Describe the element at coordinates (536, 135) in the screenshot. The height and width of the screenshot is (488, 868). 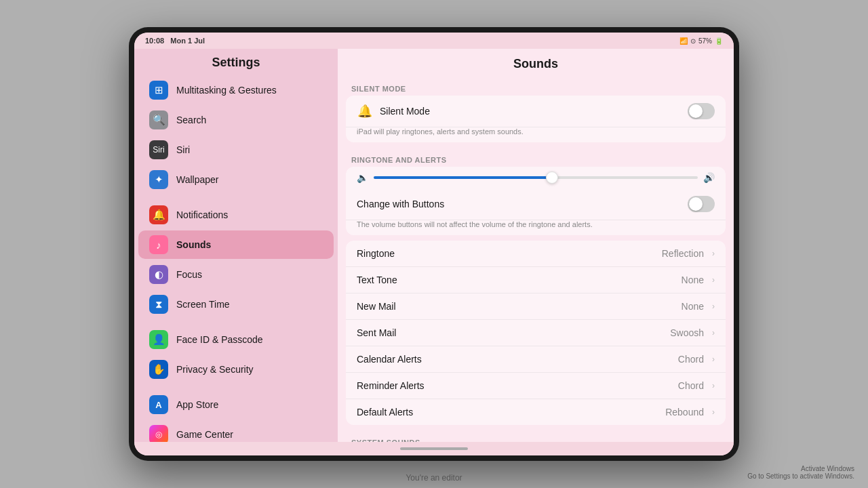
I see `silent-mode-description: iPad will play ringtones, alerts and sys…` at that location.